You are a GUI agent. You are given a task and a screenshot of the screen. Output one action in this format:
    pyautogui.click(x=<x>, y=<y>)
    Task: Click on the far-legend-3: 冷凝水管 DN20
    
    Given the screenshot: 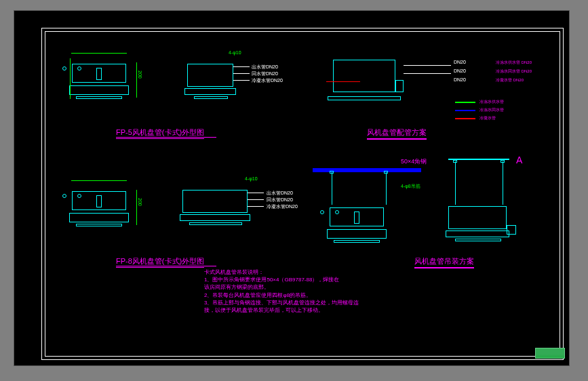 What is the action you would take?
    pyautogui.click(x=510, y=80)
    